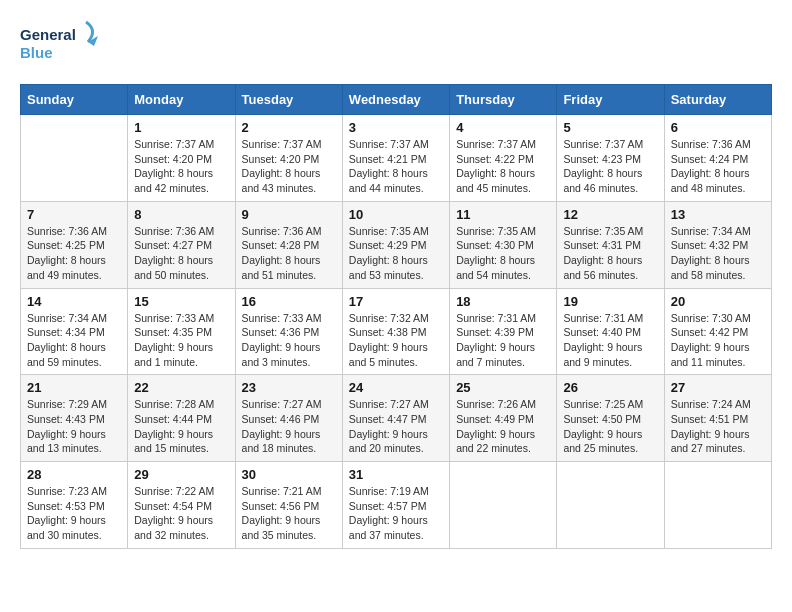  I want to click on calendar-cell: 18Sunrise: 7:31 AMSunset: 4:39 PMDayligh…, so click(504, 332).